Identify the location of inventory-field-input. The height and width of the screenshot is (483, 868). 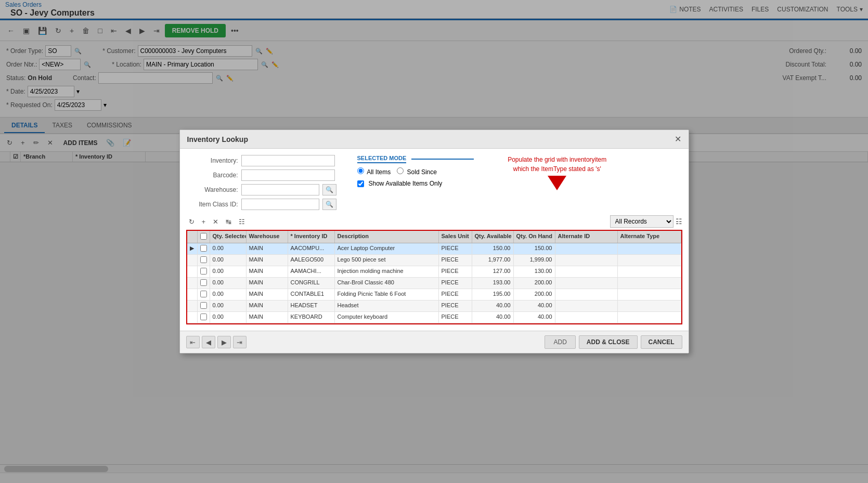
(288, 161).